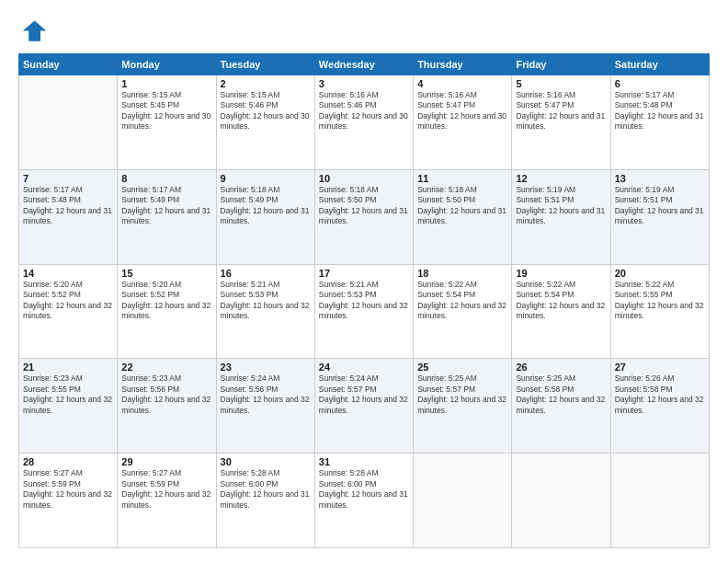  What do you see at coordinates (68, 462) in the screenshot?
I see `day-number: 28` at bounding box center [68, 462].